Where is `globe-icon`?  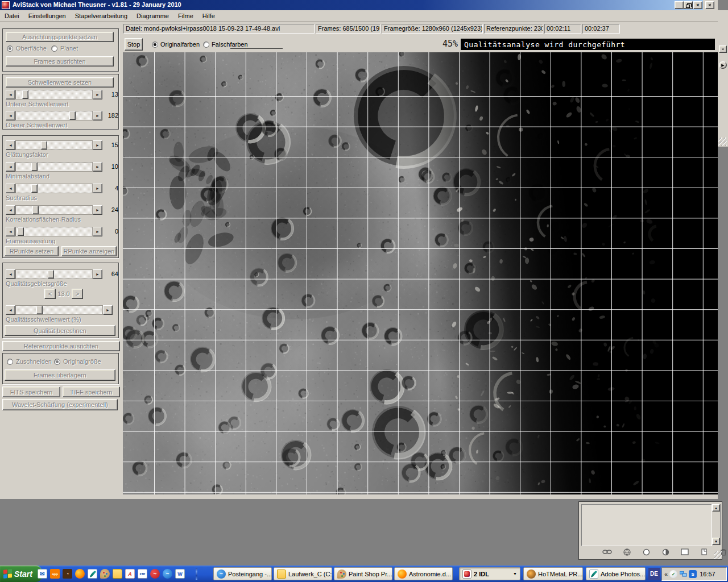
globe-icon is located at coordinates (627, 552).